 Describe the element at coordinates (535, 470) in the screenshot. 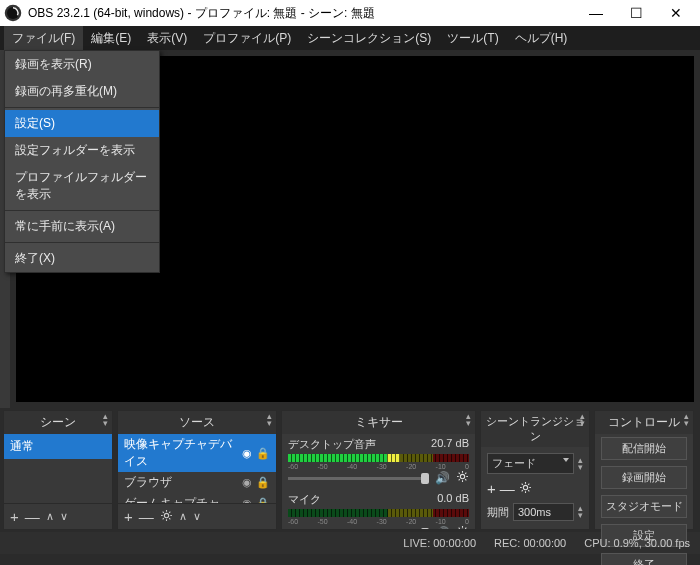

I see `transitions-panel: シーントランジション ▴▾ フェード ▴▾ + — 期間 300ms ▴▾` at that location.